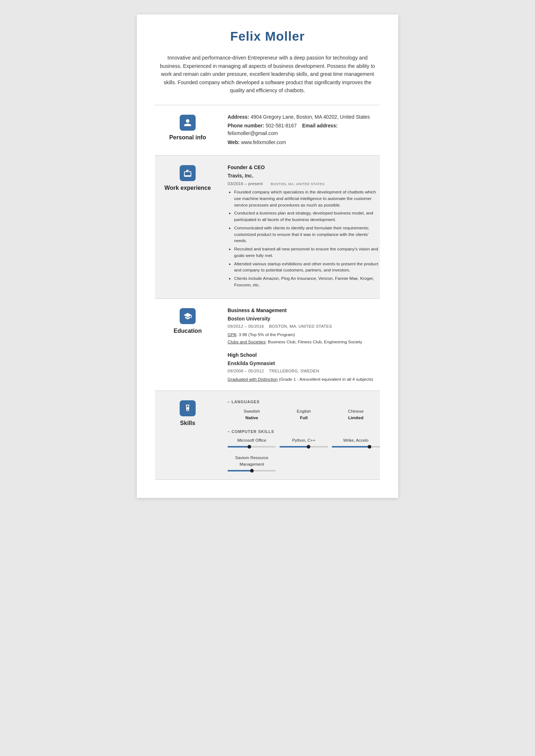 The image size is (535, 756). What do you see at coordinates (188, 188) in the screenshot?
I see `work-experience-title: Work experience` at bounding box center [188, 188].